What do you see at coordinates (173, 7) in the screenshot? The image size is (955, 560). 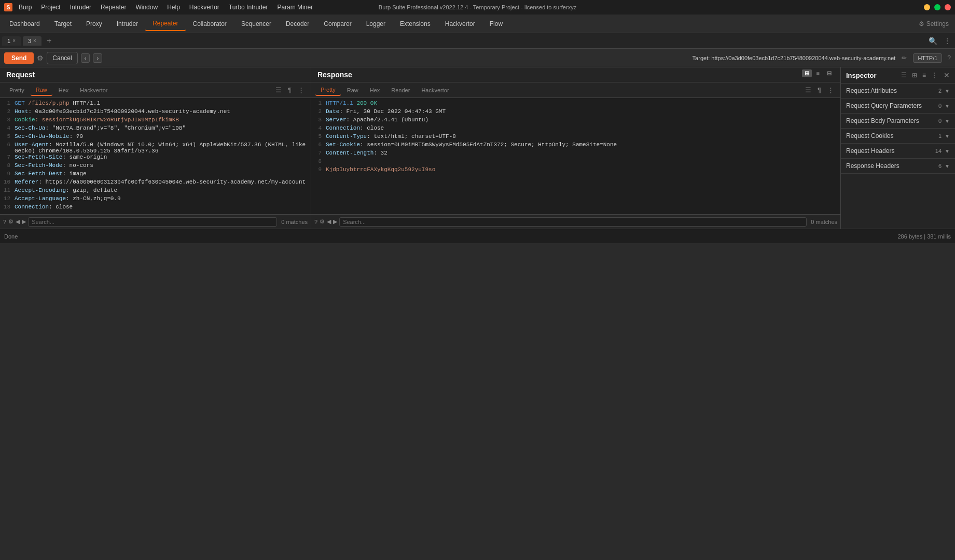 I see `menu-help: Help` at bounding box center [173, 7].